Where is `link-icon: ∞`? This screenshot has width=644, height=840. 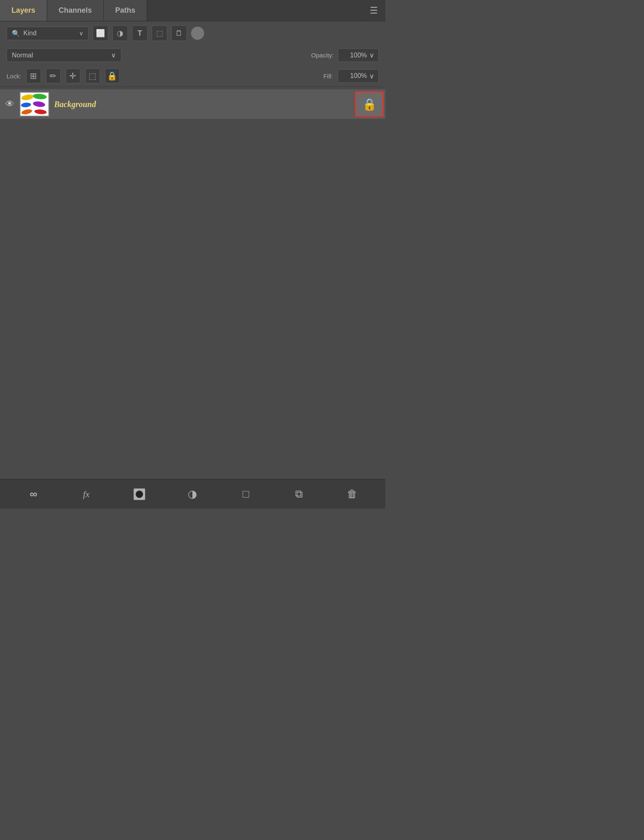
link-icon: ∞ is located at coordinates (34, 494).